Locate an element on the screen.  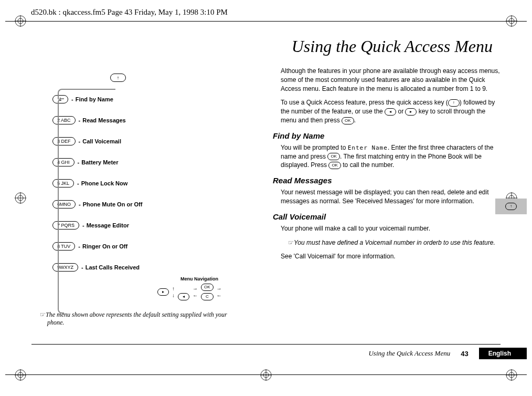
right-key-inline: ▸ is located at coordinates (411, 112).